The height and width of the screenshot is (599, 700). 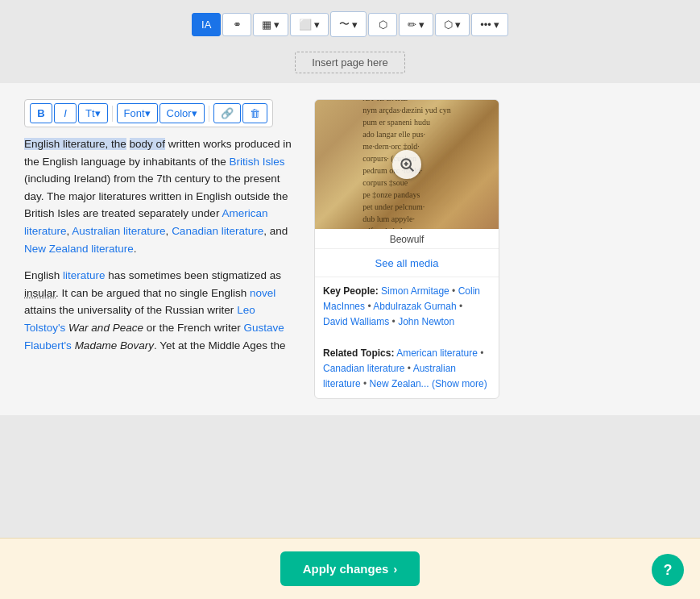 What do you see at coordinates (118, 231) in the screenshot?
I see `australian-lit-link: Australian literature` at bounding box center [118, 231].